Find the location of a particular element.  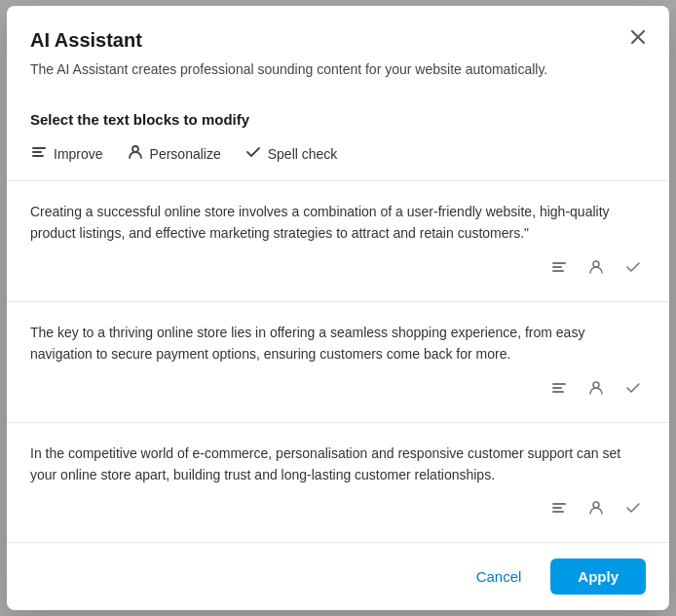

improve-icon is located at coordinates (39, 154).